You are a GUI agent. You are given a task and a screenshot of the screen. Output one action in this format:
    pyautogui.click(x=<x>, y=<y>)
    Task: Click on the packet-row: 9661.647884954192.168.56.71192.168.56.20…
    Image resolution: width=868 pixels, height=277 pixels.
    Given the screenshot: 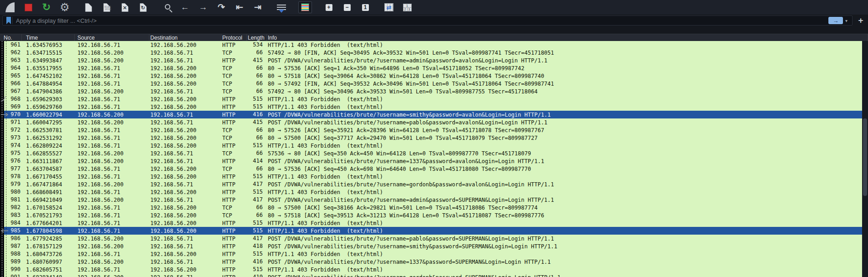 What is the action you would take?
    pyautogui.click(x=434, y=84)
    